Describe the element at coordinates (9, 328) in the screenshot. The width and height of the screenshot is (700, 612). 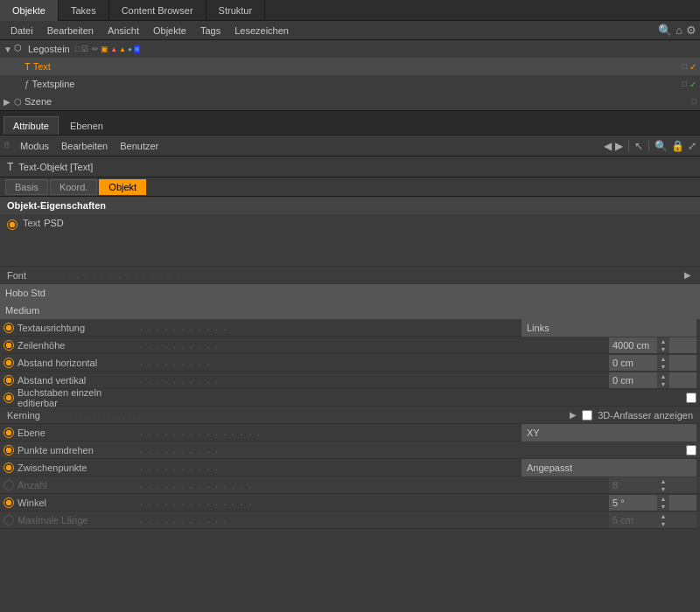
I see `textausrichtung-dot` at that location.